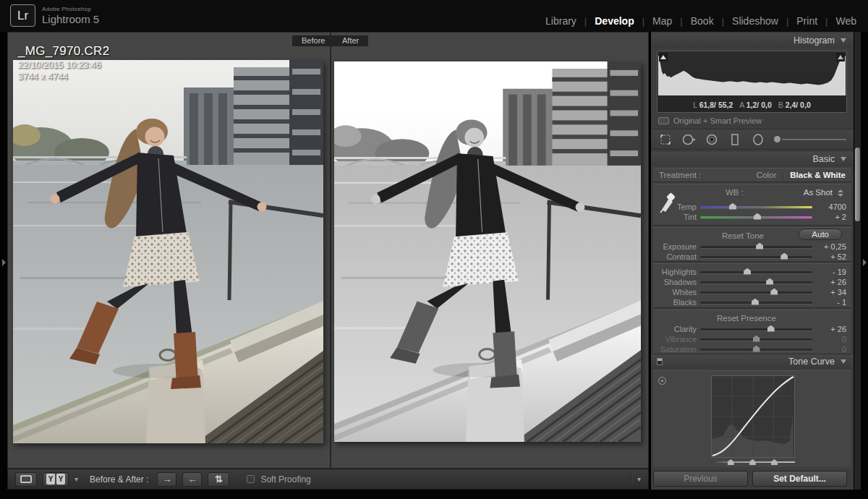 The image size is (868, 499). What do you see at coordinates (757, 257) in the screenshot?
I see `contrast-slider` at bounding box center [757, 257].